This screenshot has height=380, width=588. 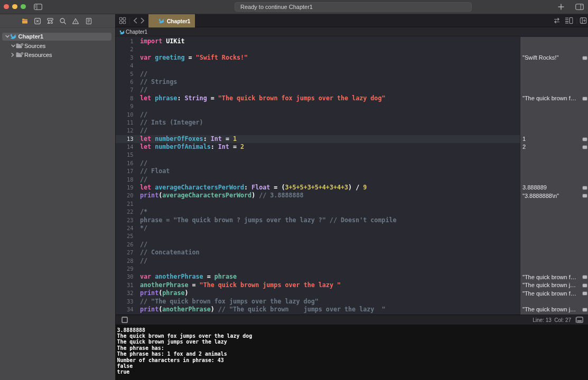 What do you see at coordinates (125, 293) in the screenshot?
I see `line-number: 32` at bounding box center [125, 293].